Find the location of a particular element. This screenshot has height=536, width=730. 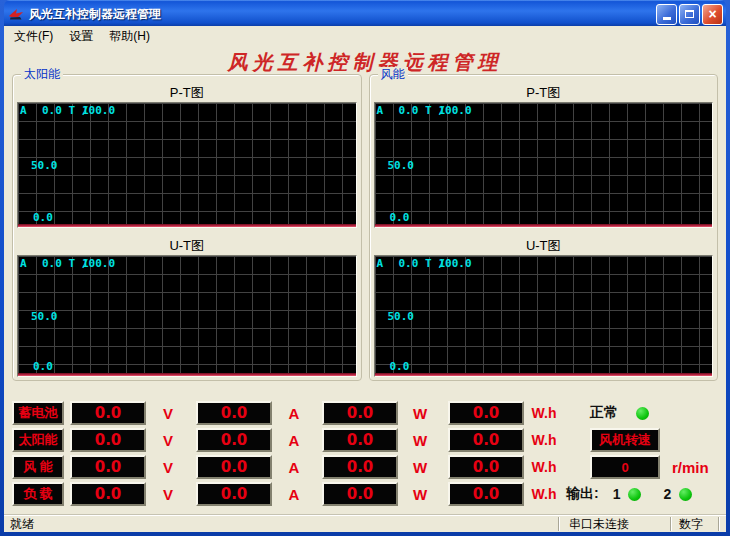

output-2-led is located at coordinates (686, 494).